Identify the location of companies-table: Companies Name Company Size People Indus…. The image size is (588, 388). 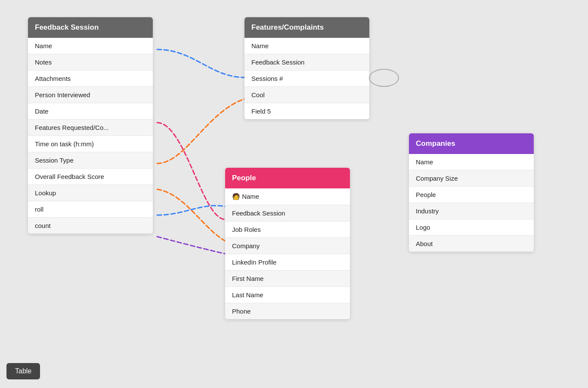
(471, 193).